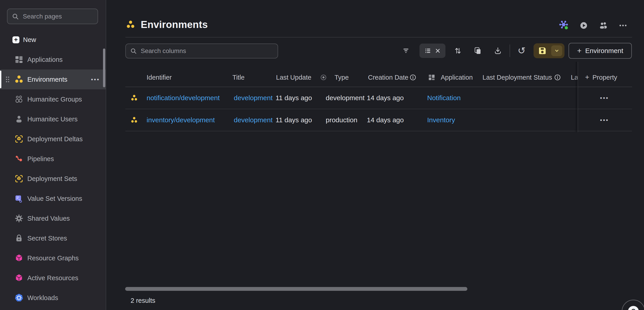  I want to click on help-button: ?, so click(633, 305).